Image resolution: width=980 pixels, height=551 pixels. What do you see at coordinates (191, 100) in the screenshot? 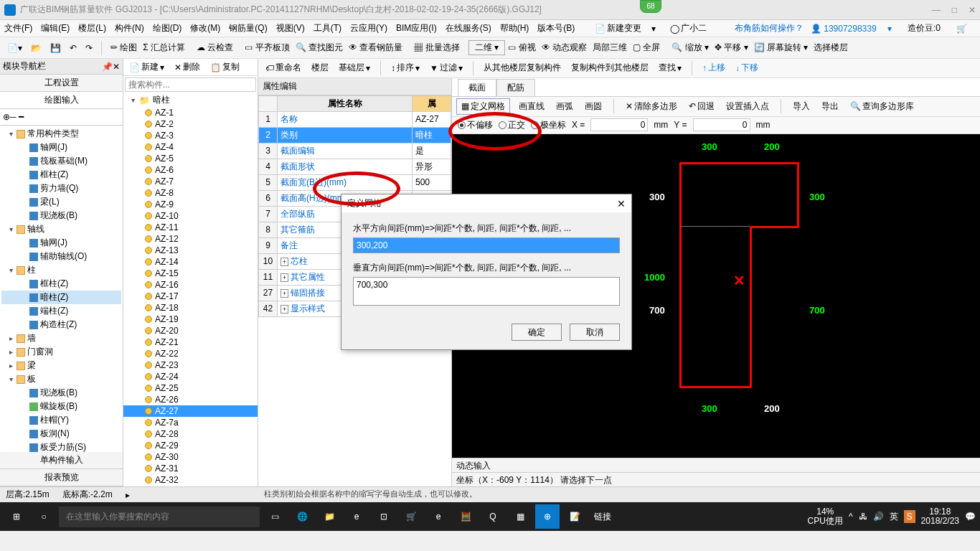
I see `list-root: ▾📁 暗柱` at bounding box center [191, 100].